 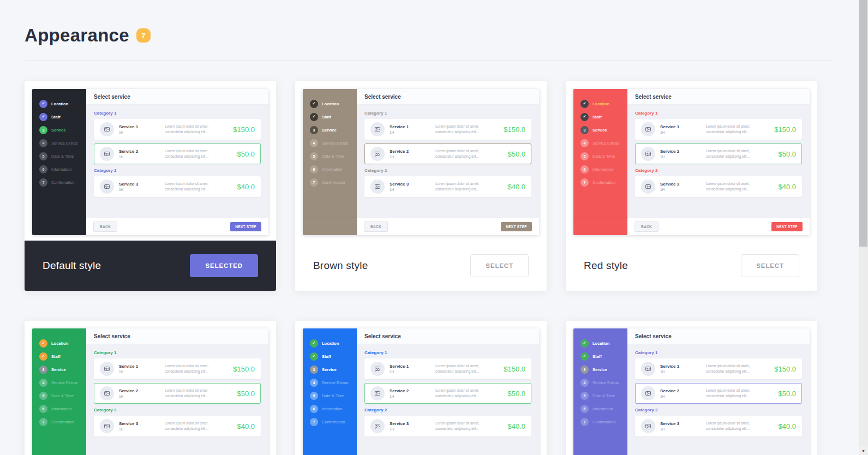 I want to click on step-staff: ✓ Staff, so click(x=62, y=117).